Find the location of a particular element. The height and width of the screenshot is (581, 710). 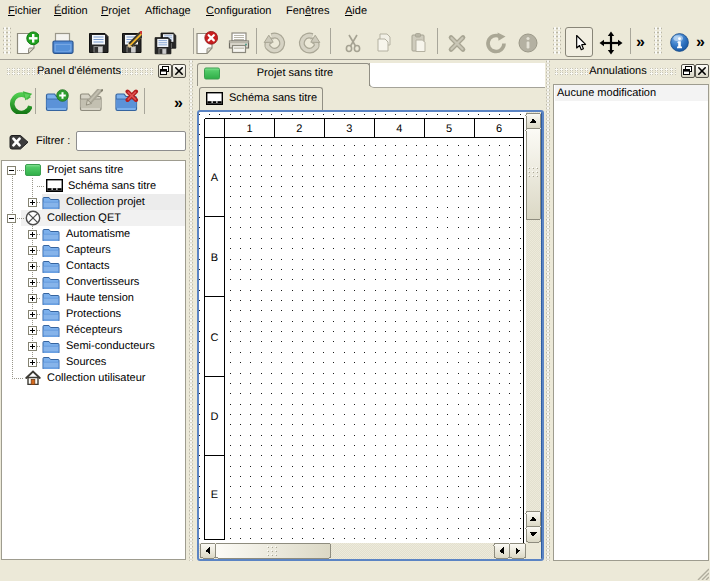

svg-text: 6 is located at coordinates (499, 129).